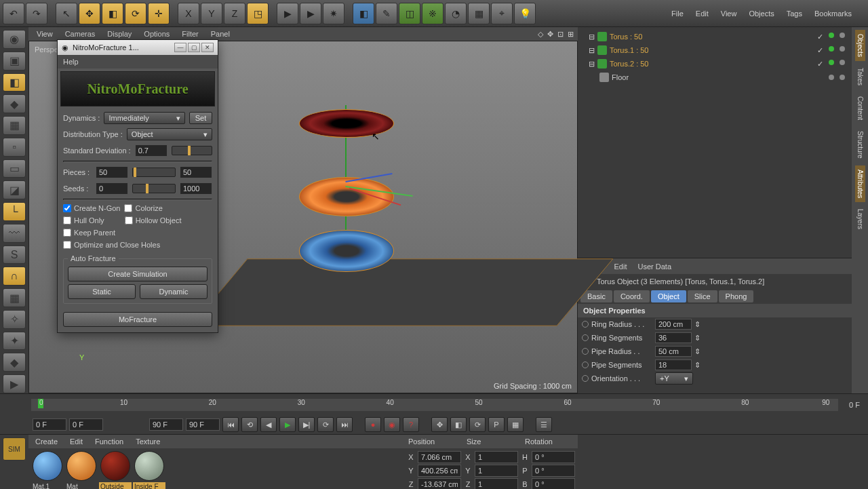 This screenshot has width=868, height=489. I want to click on scale-tool: ◧, so click(113, 14).